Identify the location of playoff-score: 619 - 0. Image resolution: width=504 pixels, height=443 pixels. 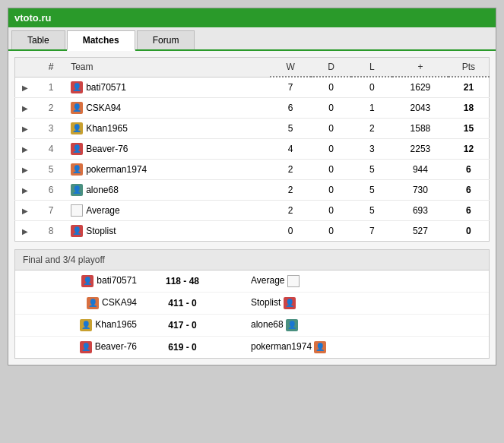
(182, 346).